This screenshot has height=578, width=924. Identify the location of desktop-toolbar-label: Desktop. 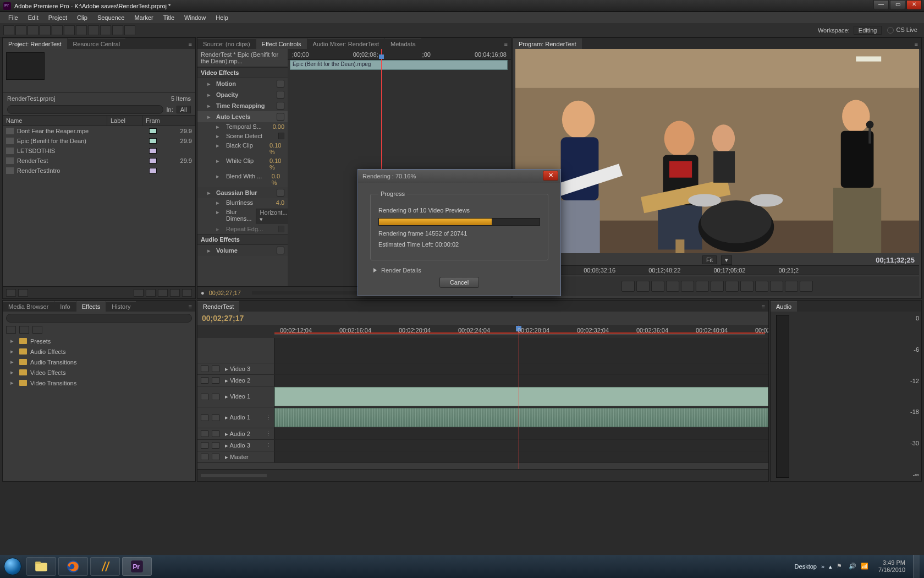
(806, 566).